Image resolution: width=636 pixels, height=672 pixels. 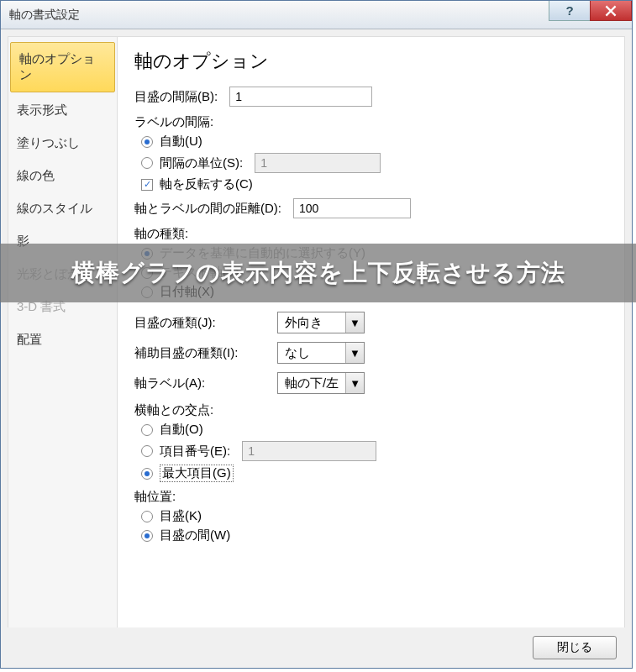 I want to click on axis-pos-on-radio, so click(x=147, y=517).